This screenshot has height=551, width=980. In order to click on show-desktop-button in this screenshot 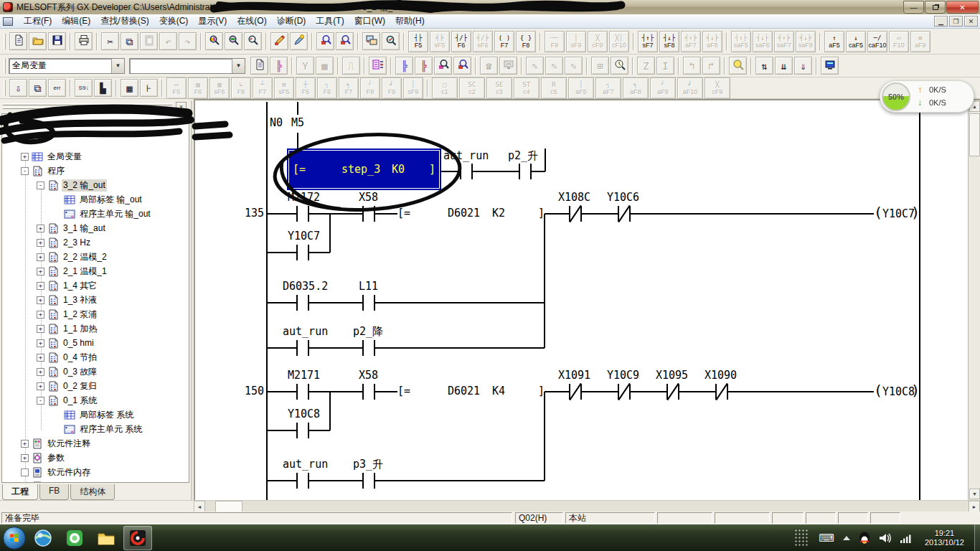, I will do `click(977, 538)`.